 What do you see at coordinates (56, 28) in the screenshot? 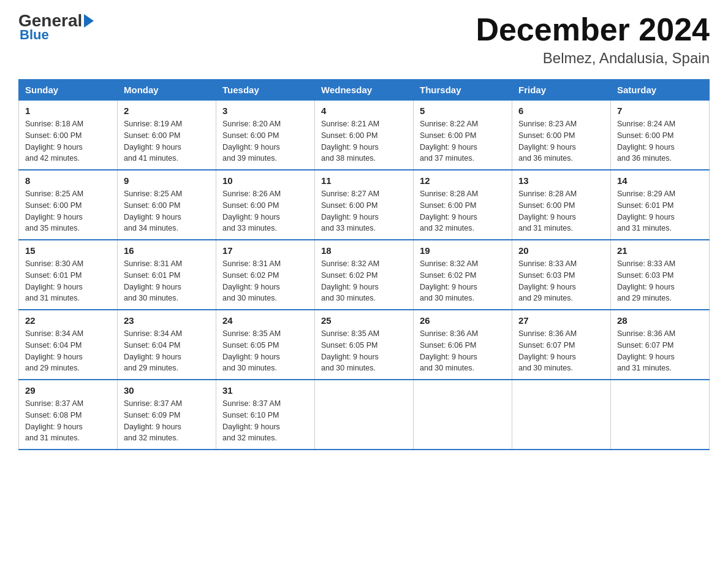
I see `logo: General Blue` at bounding box center [56, 28].